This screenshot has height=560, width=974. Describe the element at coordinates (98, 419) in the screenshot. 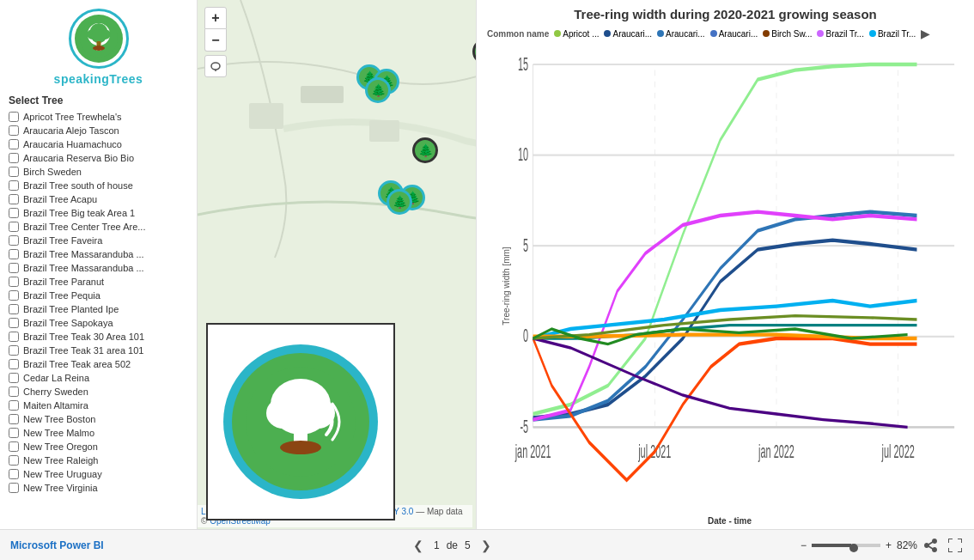

I see `tree-list-item: New Tree Boston` at that location.